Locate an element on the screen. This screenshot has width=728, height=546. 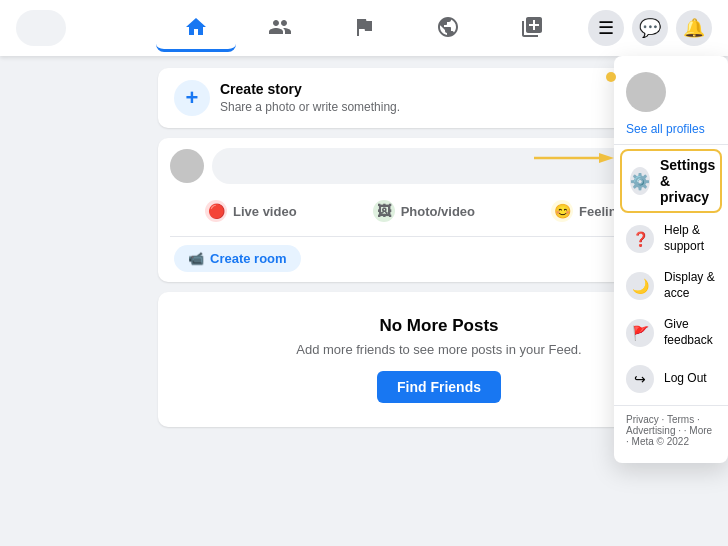
create-room-label: Create room is located at coordinates (248, 258).